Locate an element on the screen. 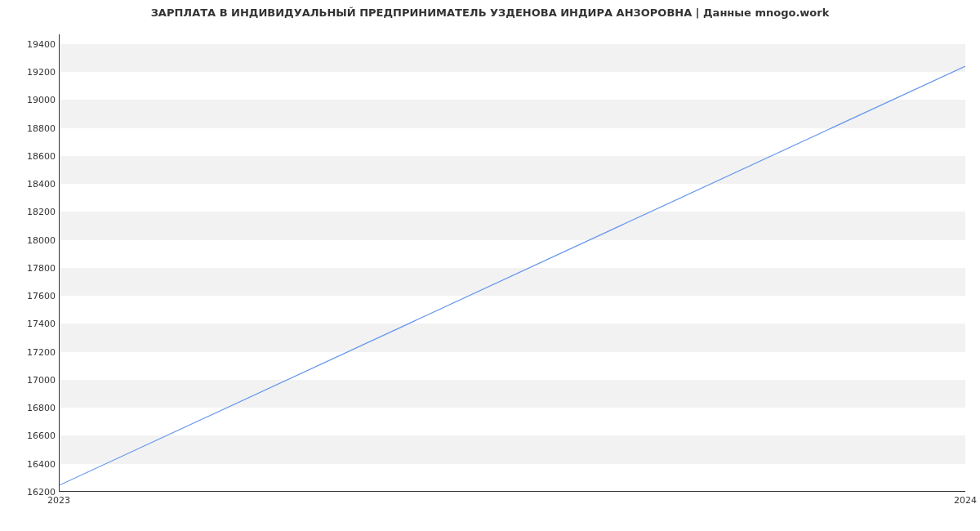 The height and width of the screenshot is (531, 980). y-tick-label: 16800 is located at coordinates (31, 408).